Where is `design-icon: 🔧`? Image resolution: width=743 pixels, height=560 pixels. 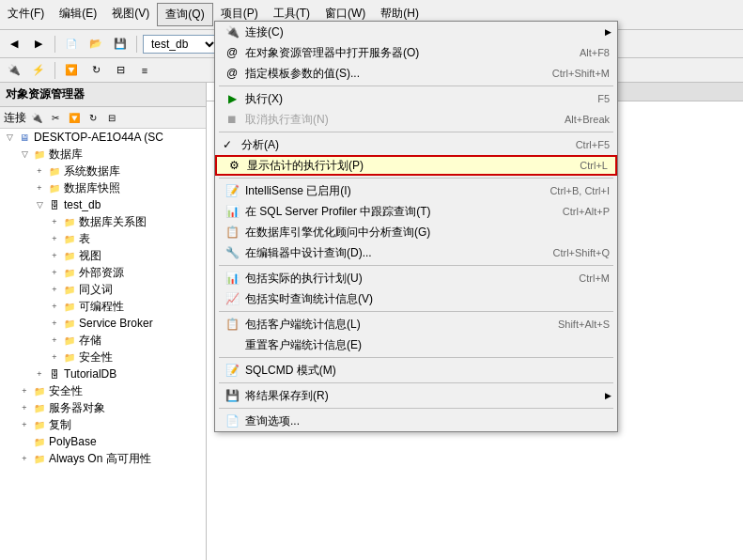
design-icon: 🔧 is located at coordinates (232, 253).